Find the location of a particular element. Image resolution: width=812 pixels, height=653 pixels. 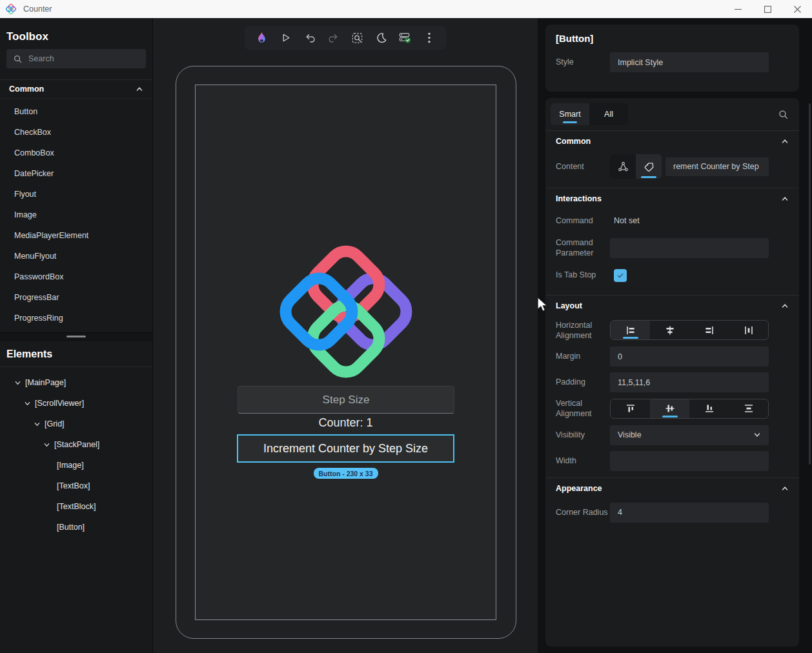

designer-toolbar is located at coordinates (346, 37).